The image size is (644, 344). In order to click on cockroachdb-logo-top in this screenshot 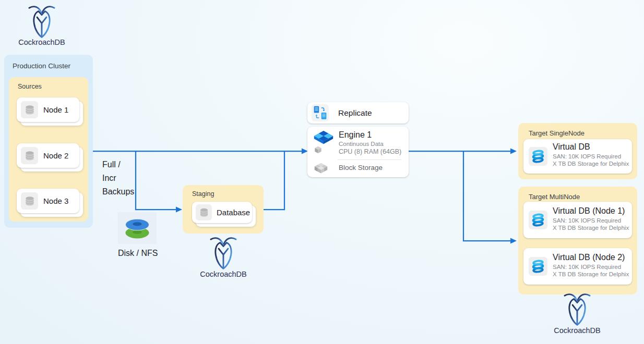, I will do `click(42, 23)`.